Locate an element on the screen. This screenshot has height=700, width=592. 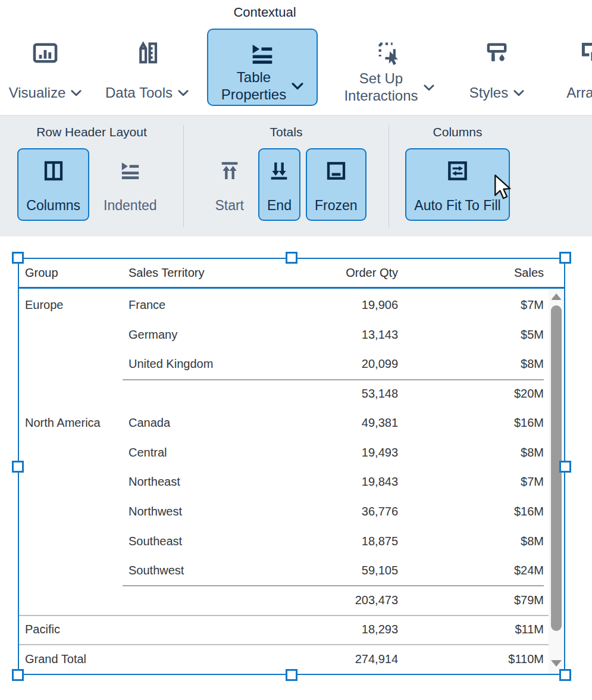
toolbar-item-table-properties: Table Properties is located at coordinates (262, 67).